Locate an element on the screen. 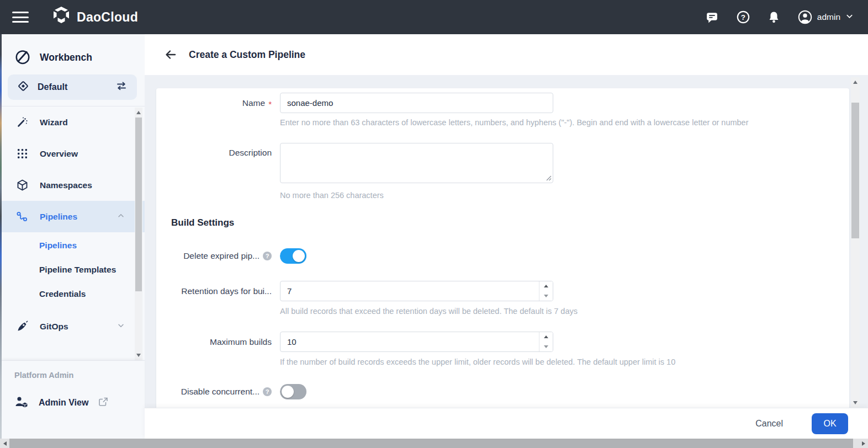 This screenshot has width=868, height=448. sidebar-subitem-pipeline-templates: Pipeline Templates is located at coordinates (72, 270).